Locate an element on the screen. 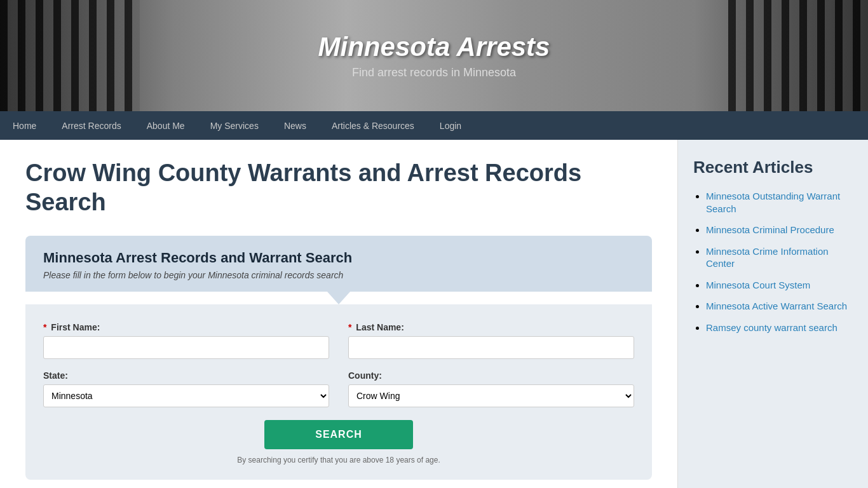  sidebar-heading: Recent Articles is located at coordinates (773, 168).